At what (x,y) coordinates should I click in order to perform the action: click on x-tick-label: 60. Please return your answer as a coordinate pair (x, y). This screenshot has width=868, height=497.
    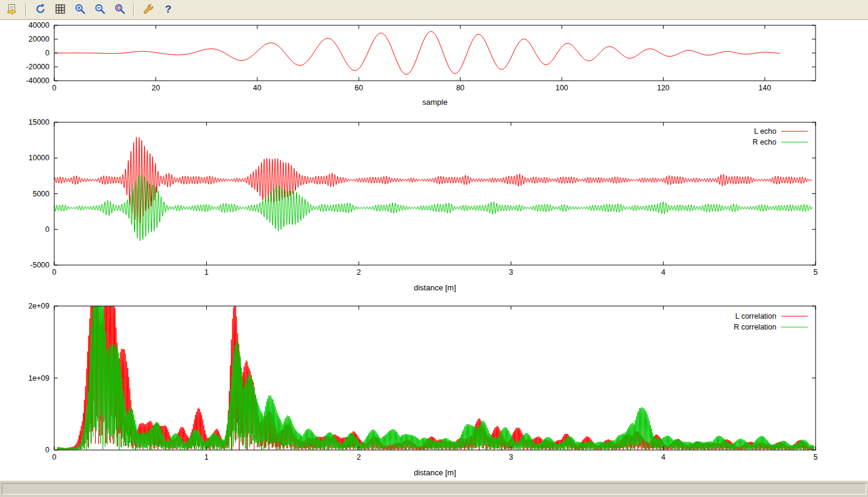
    Looking at the image, I should click on (359, 88).